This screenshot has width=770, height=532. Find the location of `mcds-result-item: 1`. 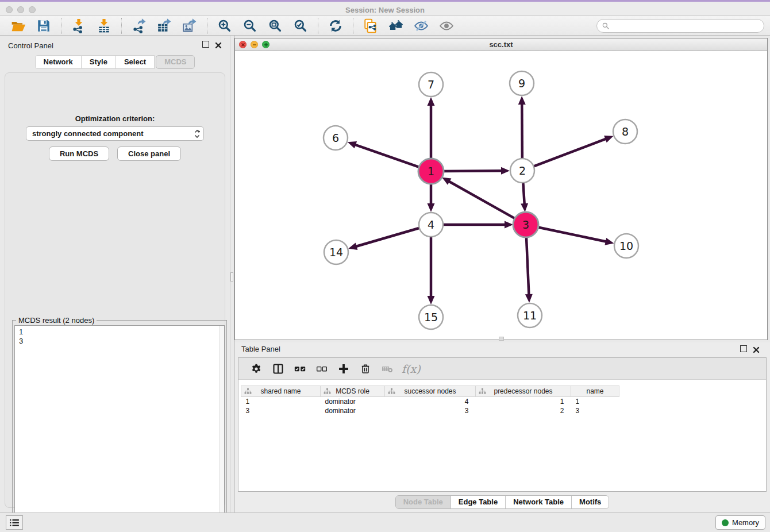

mcds-result-item: 1 is located at coordinates (122, 332).